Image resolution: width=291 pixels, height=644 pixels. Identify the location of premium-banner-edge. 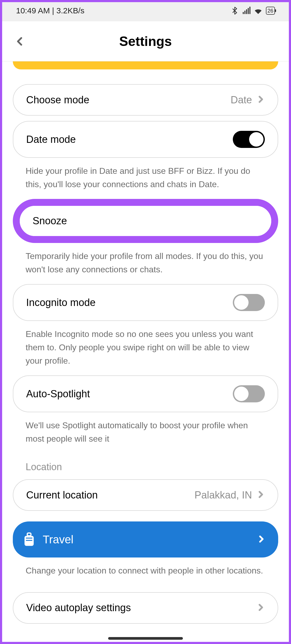
(146, 65).